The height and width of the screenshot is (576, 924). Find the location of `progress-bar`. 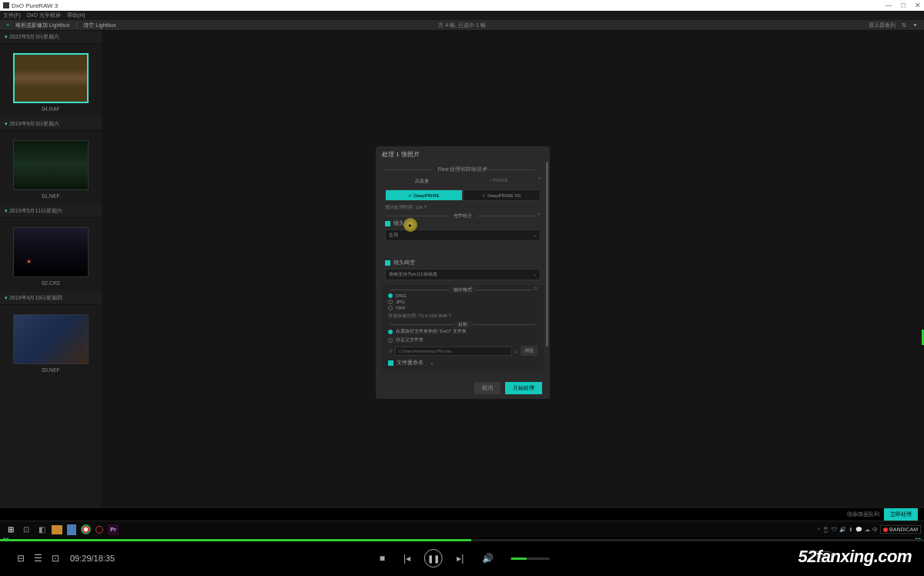

progress-bar is located at coordinates (462, 541).